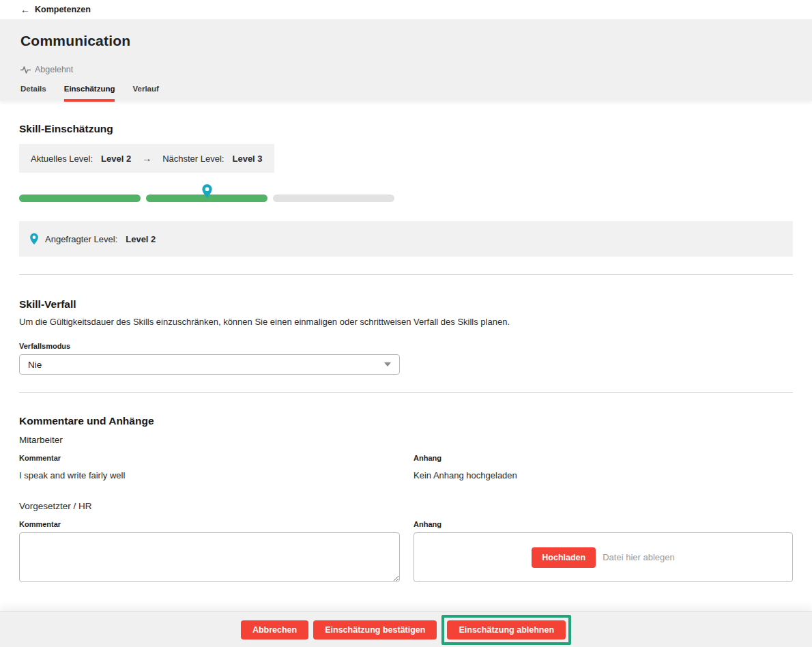  I want to click on page-header: Communication Abgelehnt Details Einschät…, so click(406, 60).